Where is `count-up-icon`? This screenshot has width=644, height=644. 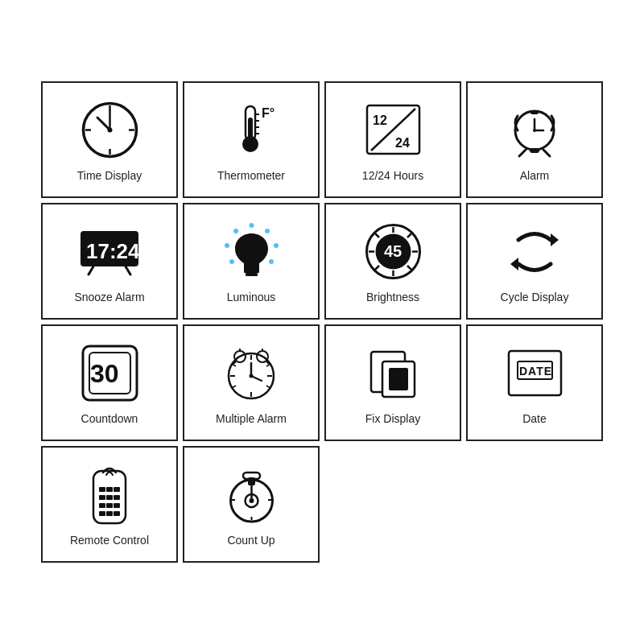
count-up-icon is located at coordinates (251, 495).